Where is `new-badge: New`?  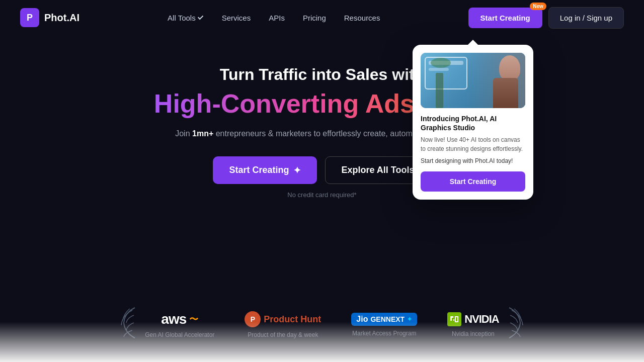
new-badge: New is located at coordinates (538, 6).